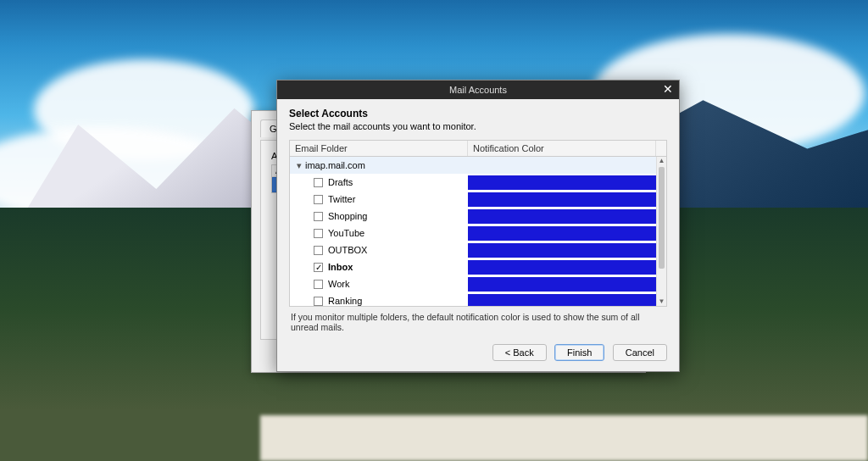 This screenshot has height=461, width=868. Describe the element at coordinates (348, 250) in the screenshot. I see `folder-name: OUTBOX` at that location.